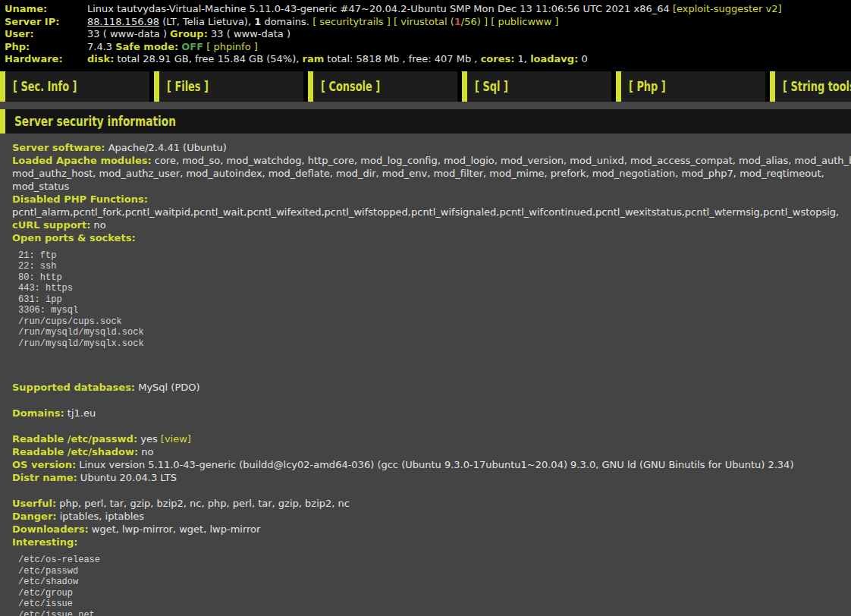  I want to click on php-row: Php:7.4.3 Safe mode: OFF [ phpinfo ], so click(428, 47).